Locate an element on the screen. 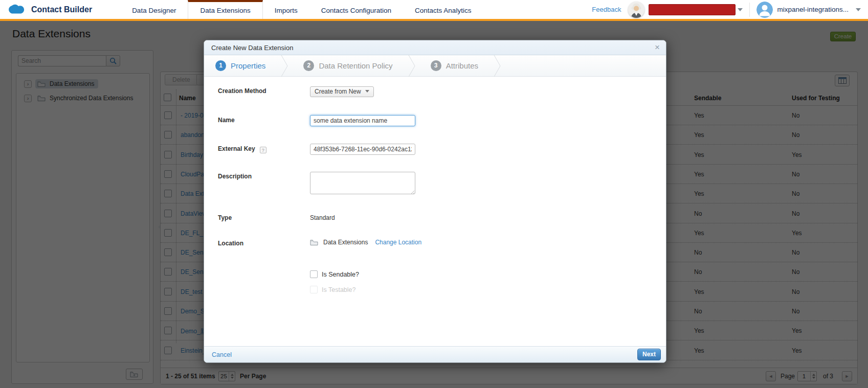 Image resolution: width=868 pixels, height=388 pixels. account-chevron-down-icon is located at coordinates (858, 11).